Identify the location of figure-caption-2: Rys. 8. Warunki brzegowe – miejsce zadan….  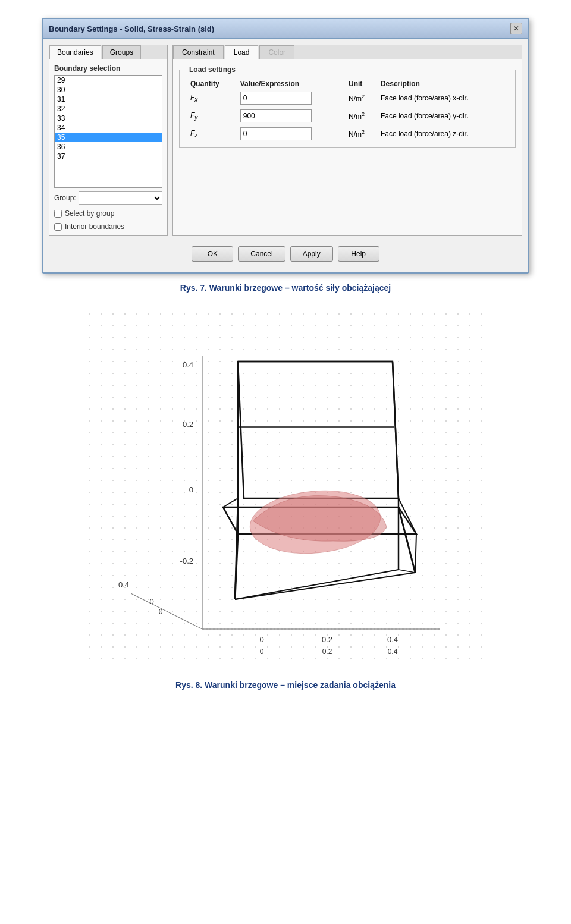
(286, 685).